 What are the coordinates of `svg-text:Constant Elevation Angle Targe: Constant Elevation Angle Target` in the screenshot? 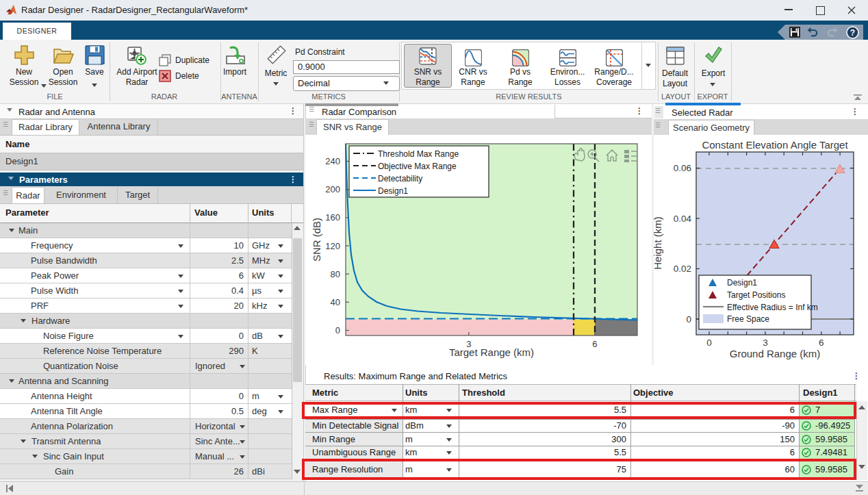 It's located at (775, 145).